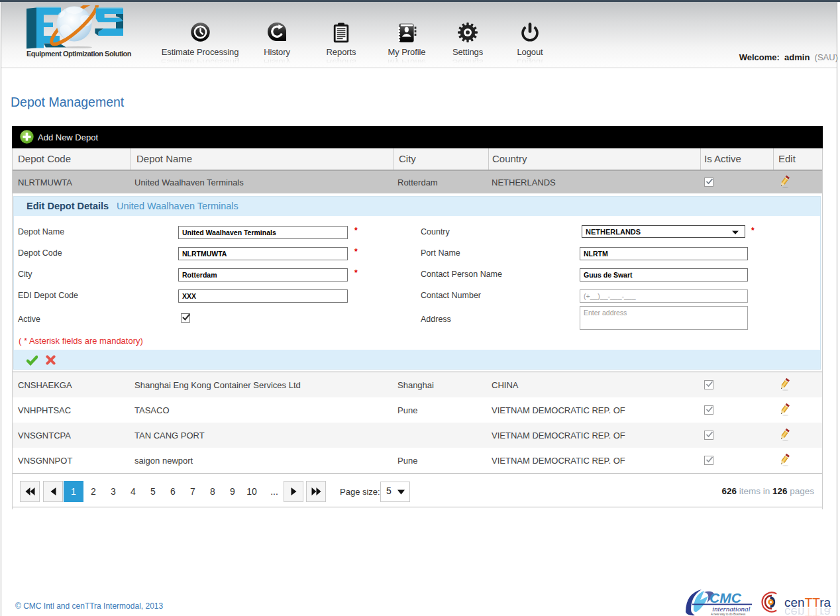  What do you see at coordinates (726, 597) in the screenshot?
I see `svg-text: CMC` at bounding box center [726, 597].